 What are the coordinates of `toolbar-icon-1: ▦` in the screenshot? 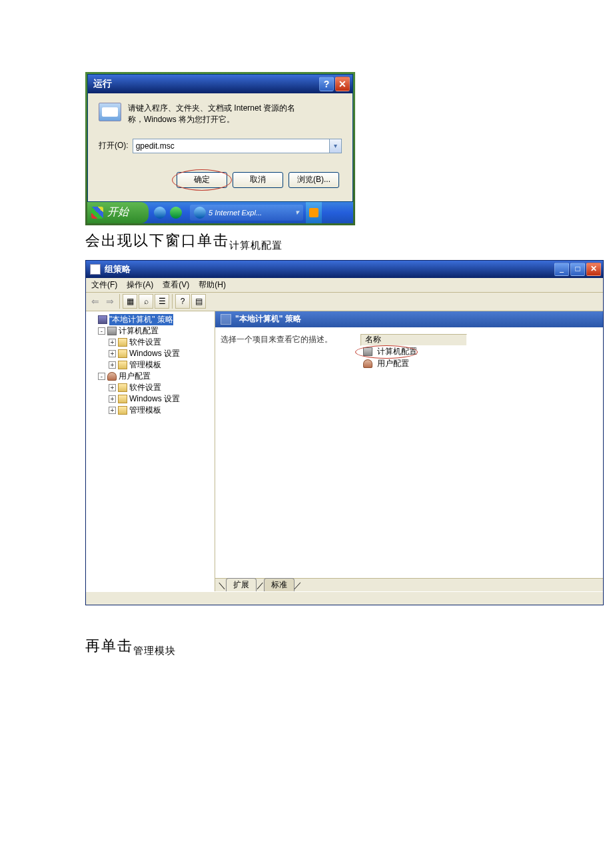 It's located at (130, 301).